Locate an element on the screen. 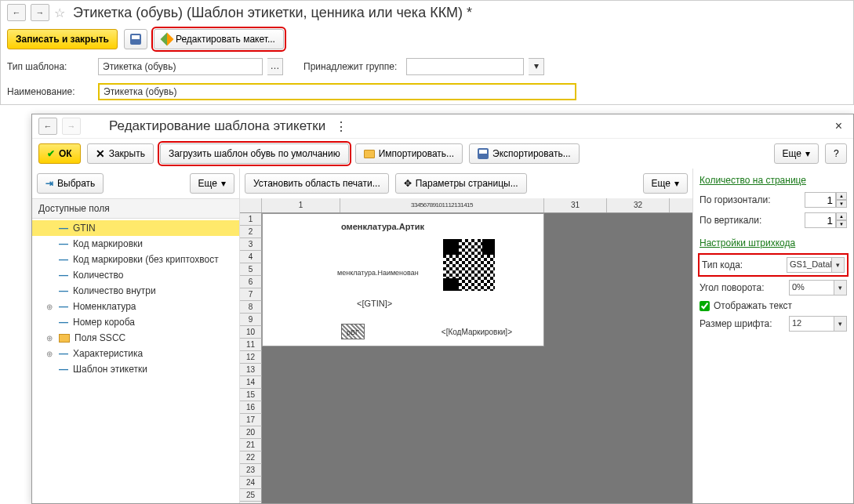 This screenshot has height=504, width=854. name-row: Наименование: Этикетка (обувь) is located at coordinates (427, 92).